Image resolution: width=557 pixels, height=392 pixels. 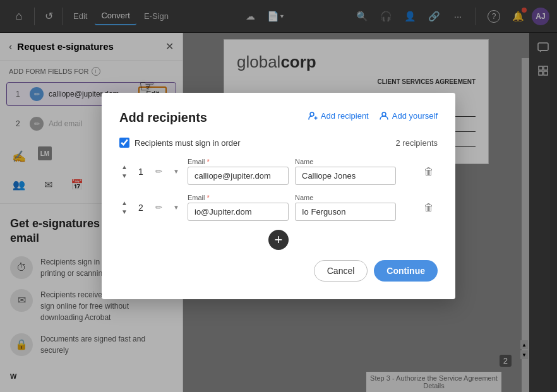 What do you see at coordinates (124, 172) in the screenshot?
I see `reorder-arrows-1: ▲ ▼` at bounding box center [124, 172].